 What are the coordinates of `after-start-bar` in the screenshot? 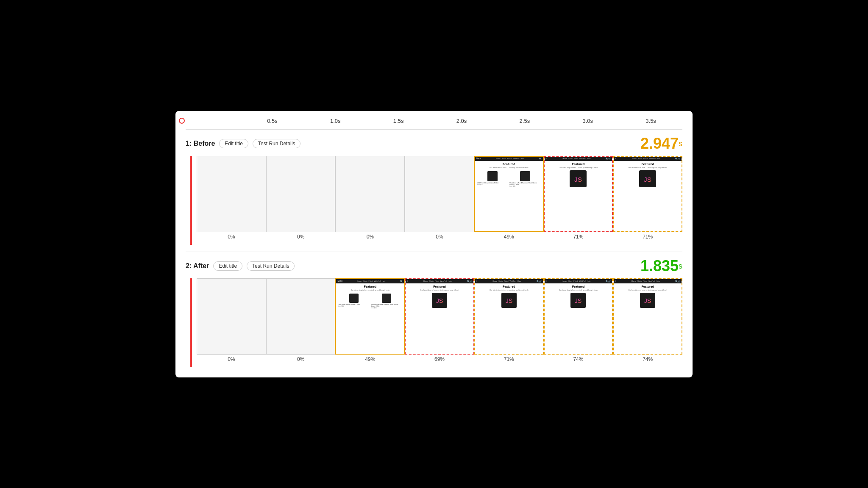 It's located at (191, 323).